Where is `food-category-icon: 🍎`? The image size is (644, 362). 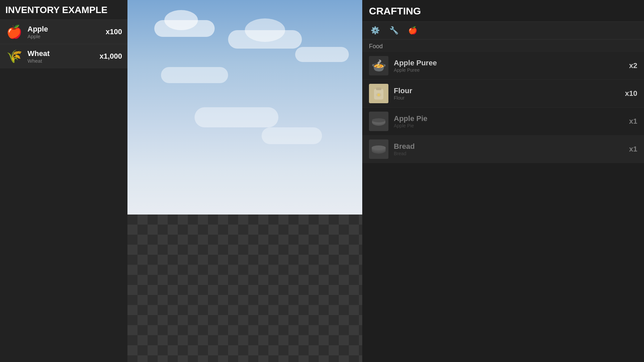
food-category-icon: 🍎 is located at coordinates (413, 31).